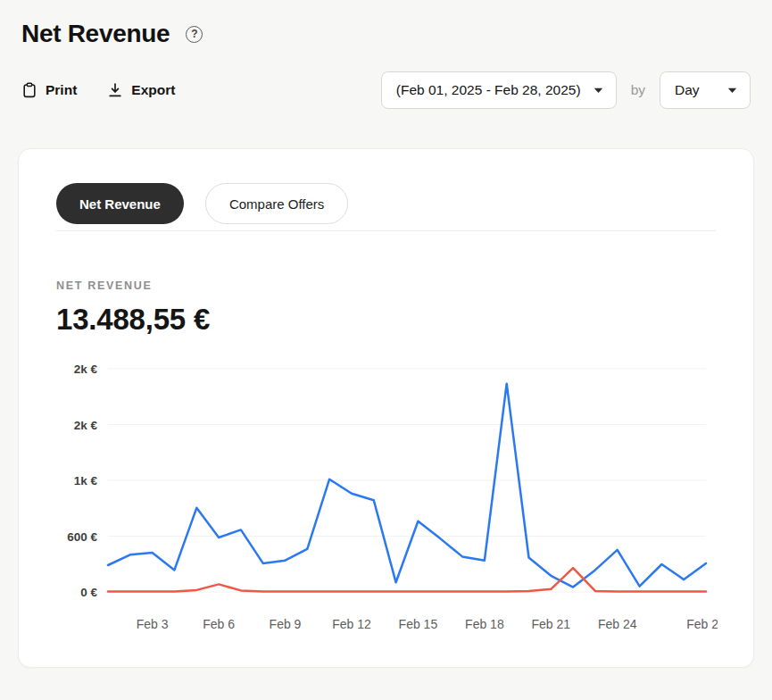  What do you see at coordinates (386, 90) in the screenshot?
I see `toolbar: Print Export (Feb 01, 2025 - Feb 28, 202…` at bounding box center [386, 90].